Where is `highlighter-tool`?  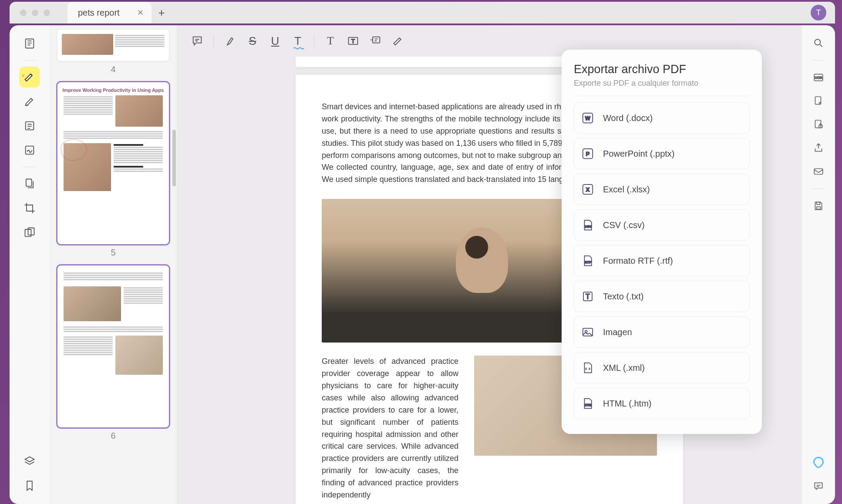 highlighter-tool is located at coordinates (30, 77).